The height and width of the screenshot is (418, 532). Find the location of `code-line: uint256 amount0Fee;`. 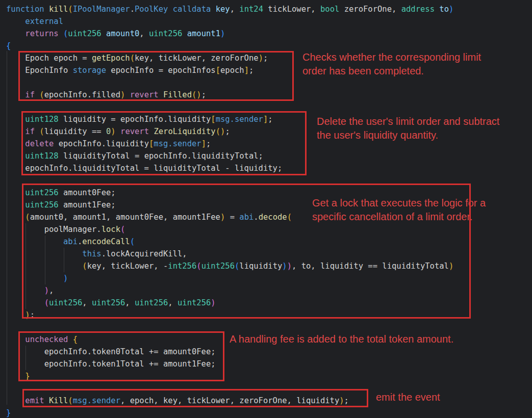

code-line: uint256 amount0Fee; is located at coordinates (61, 193).